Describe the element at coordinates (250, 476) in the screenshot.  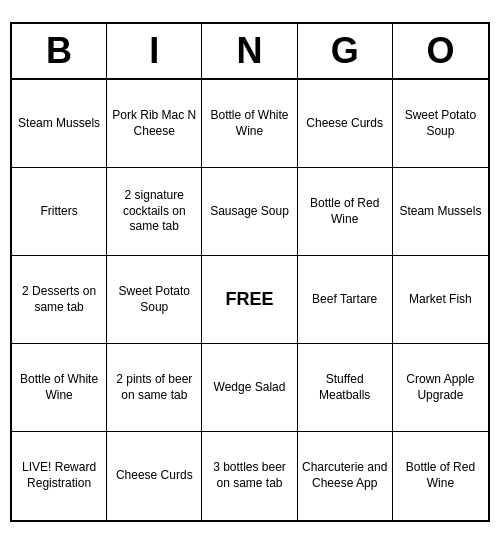
I see `bingo-cell-r5c3: 3 bottles beer on same tab` at that location.